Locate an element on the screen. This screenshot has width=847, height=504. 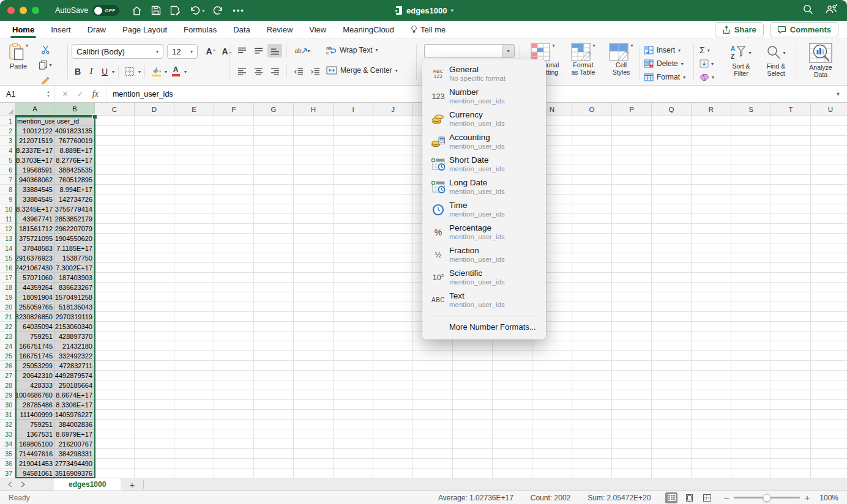
cell-R15 is located at coordinates (711, 258).